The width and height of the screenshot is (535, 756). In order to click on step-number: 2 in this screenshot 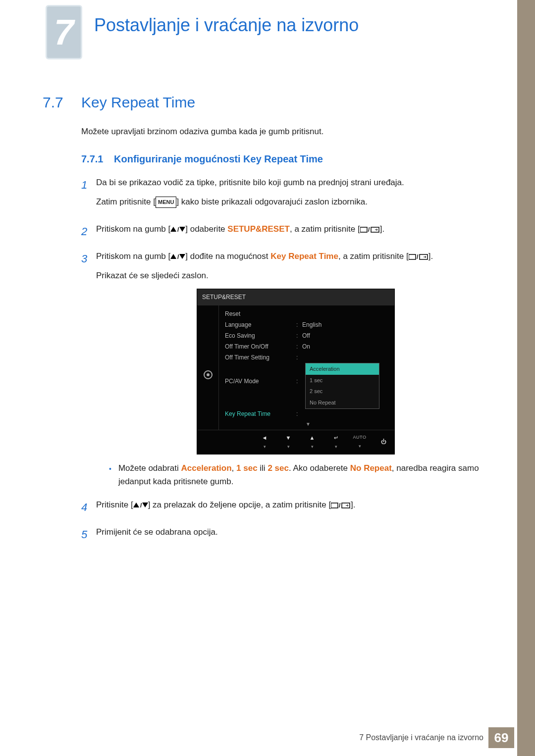, I will do `click(89, 232)`.